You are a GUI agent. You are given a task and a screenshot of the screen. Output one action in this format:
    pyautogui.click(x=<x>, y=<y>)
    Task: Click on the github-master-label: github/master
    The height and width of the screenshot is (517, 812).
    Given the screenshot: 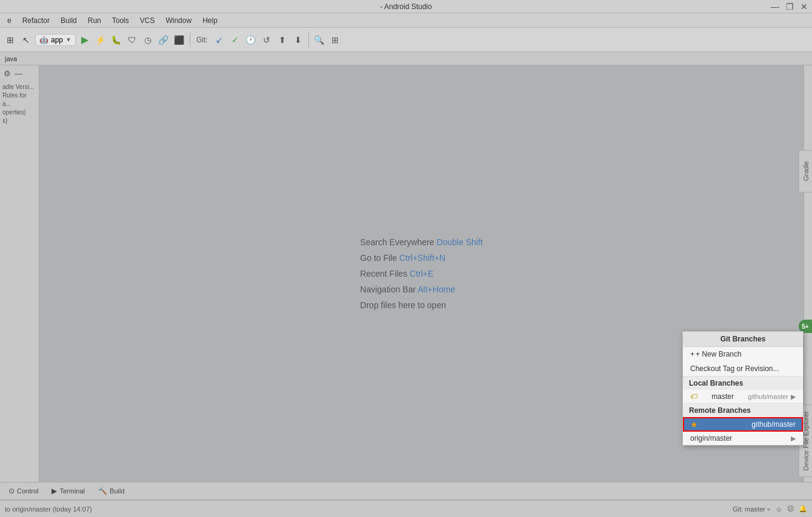 What is the action you would take?
    pyautogui.click(x=773, y=424)
    